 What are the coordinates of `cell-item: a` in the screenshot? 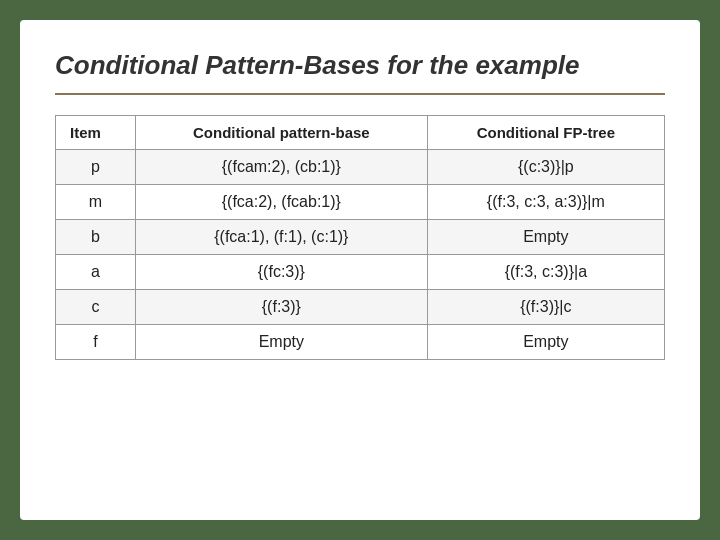 It's located at (96, 272).